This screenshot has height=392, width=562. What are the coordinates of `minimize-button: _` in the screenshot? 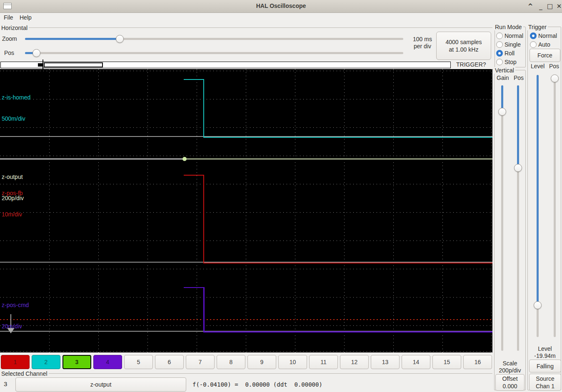 It's located at (541, 6).